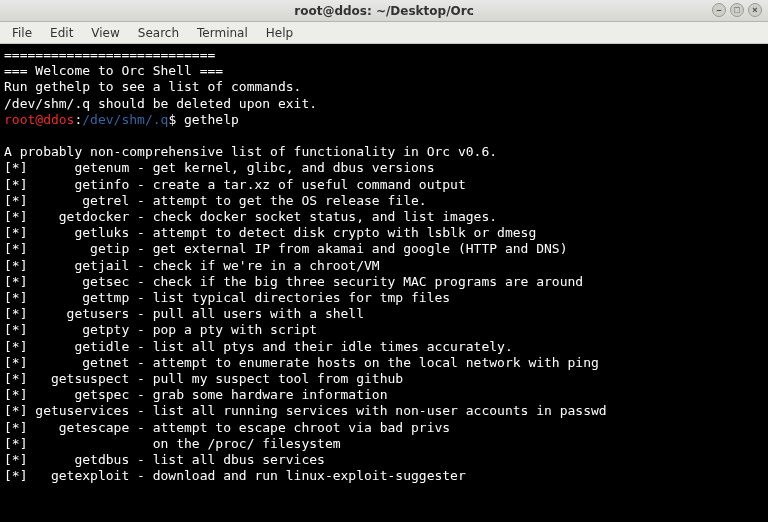 This screenshot has width=768, height=522. Describe the element at coordinates (172, 444) in the screenshot. I see `help-row: [*] on the /proc/ filesystem` at that location.